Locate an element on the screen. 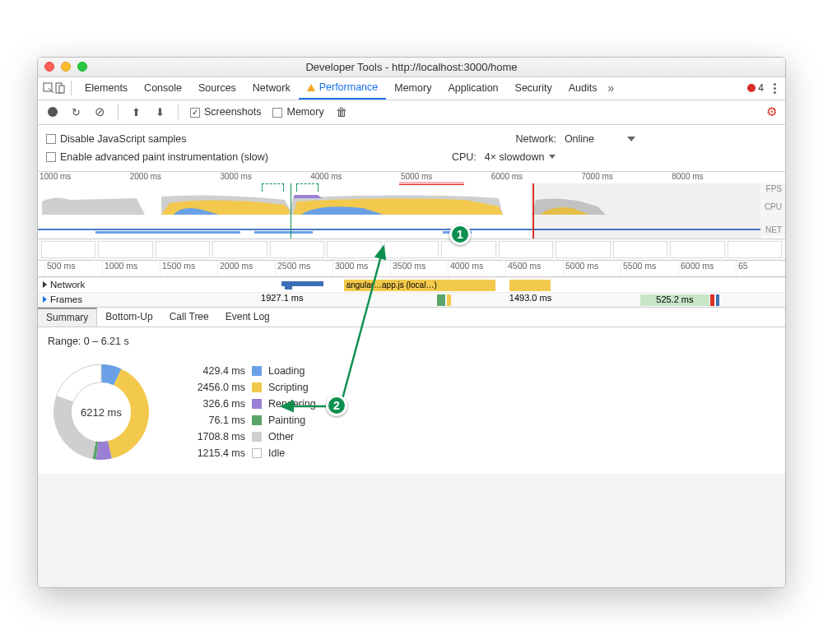  tab-security: Security is located at coordinates (533, 89).